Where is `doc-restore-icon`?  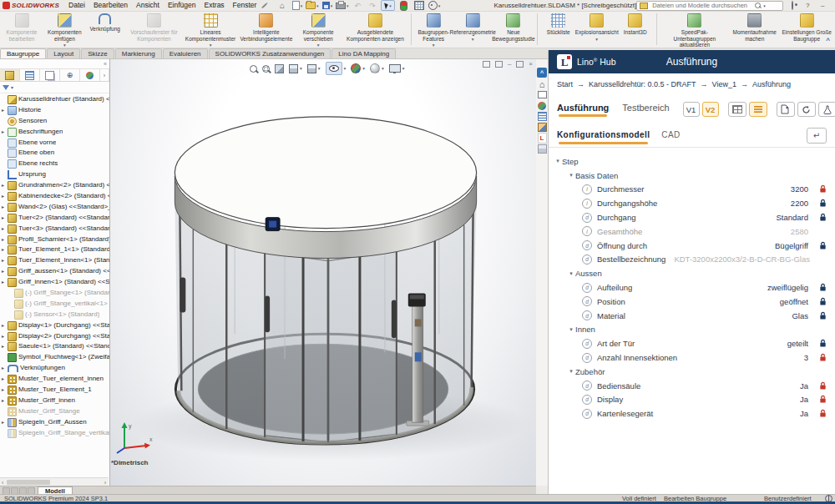 doc-restore-icon is located at coordinates (519, 64).